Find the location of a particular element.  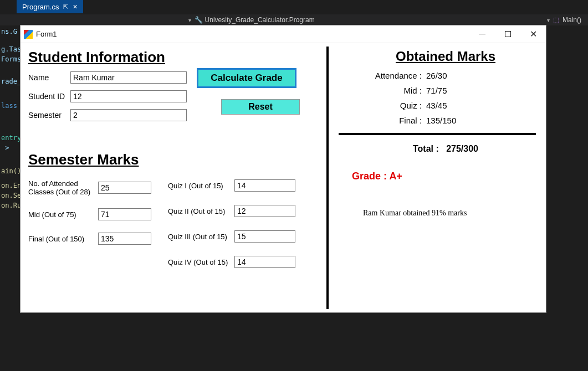

quiz2-input is located at coordinates (265, 211).